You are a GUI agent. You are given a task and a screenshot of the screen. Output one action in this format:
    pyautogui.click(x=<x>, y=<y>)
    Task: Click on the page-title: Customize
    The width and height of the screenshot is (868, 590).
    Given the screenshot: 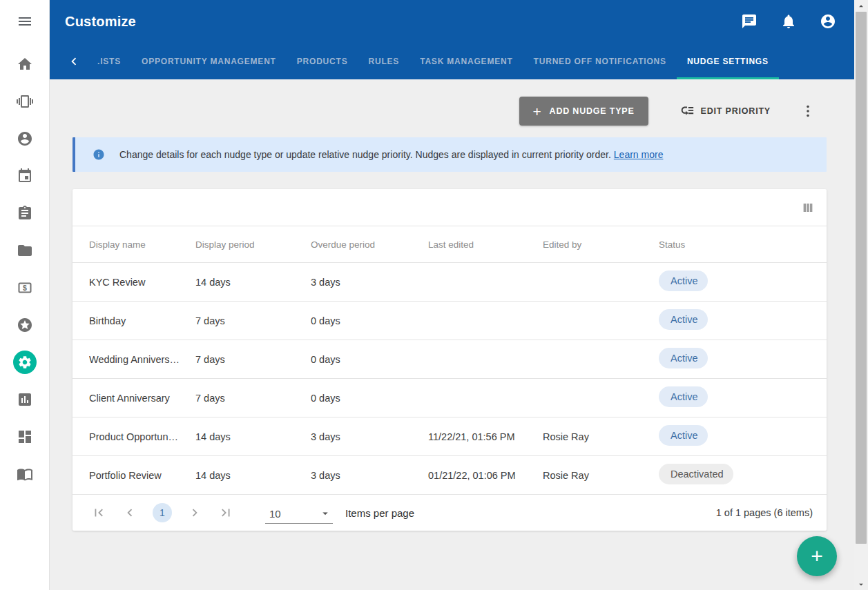 What is the action you would take?
    pyautogui.click(x=101, y=22)
    